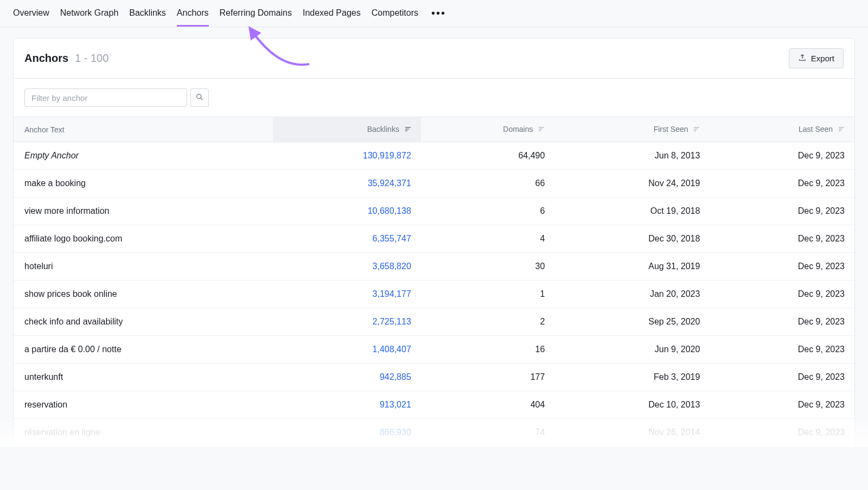 The image size is (868, 490). What do you see at coordinates (488, 349) in the screenshot?
I see `cell-domains: 16` at bounding box center [488, 349].